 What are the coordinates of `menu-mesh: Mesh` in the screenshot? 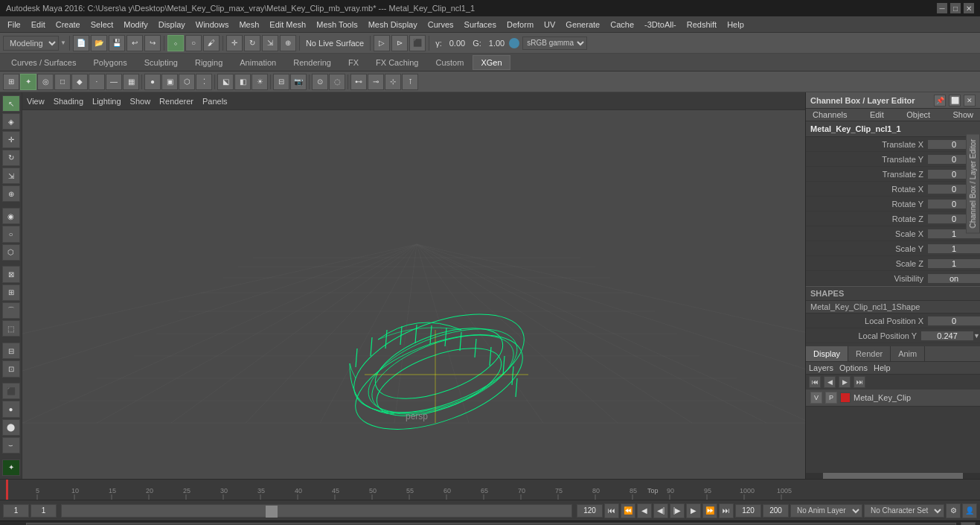 It's located at (249, 25).